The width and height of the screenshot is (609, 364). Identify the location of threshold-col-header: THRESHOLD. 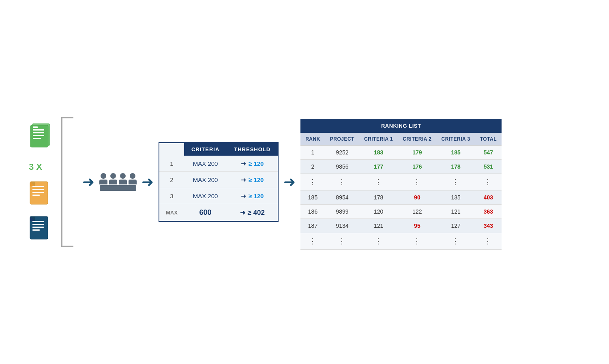
(252, 149).